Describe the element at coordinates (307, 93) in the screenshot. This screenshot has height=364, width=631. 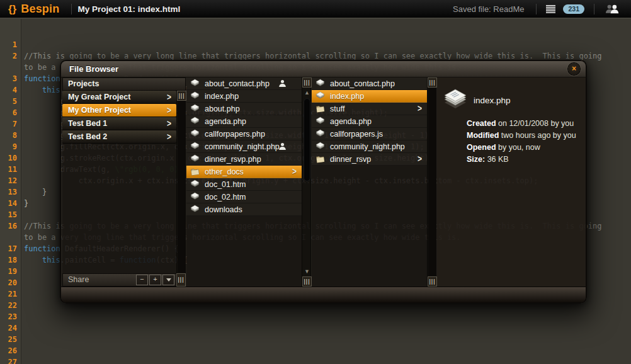
I see `scroll-up-icon: ▲` at that location.